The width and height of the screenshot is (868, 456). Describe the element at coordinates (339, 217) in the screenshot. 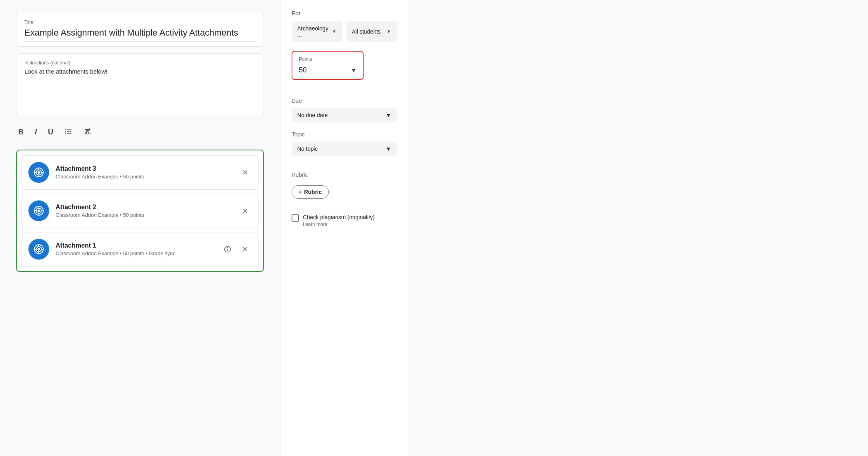

I see `plagiarism-label: Check plagiarism (originality)` at that location.